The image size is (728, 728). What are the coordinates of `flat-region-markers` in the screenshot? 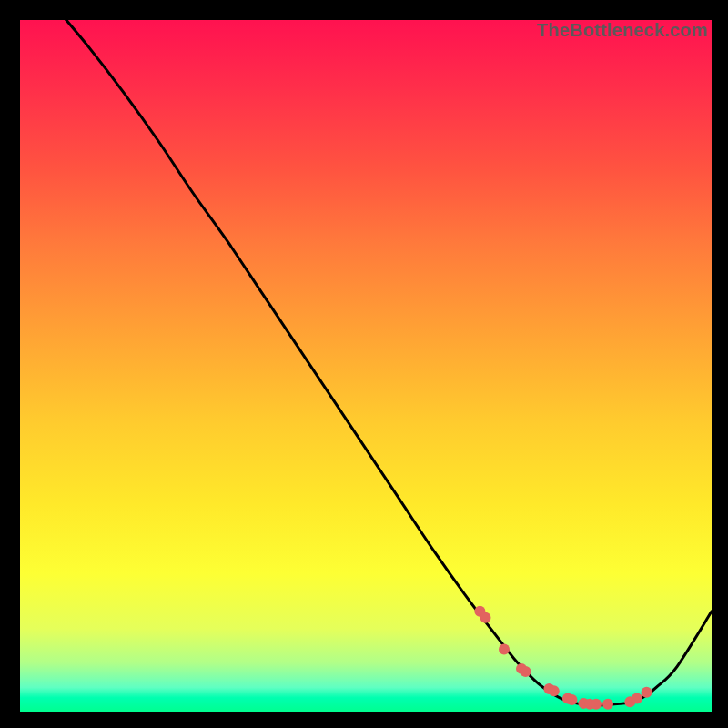 It's located at (562, 658).